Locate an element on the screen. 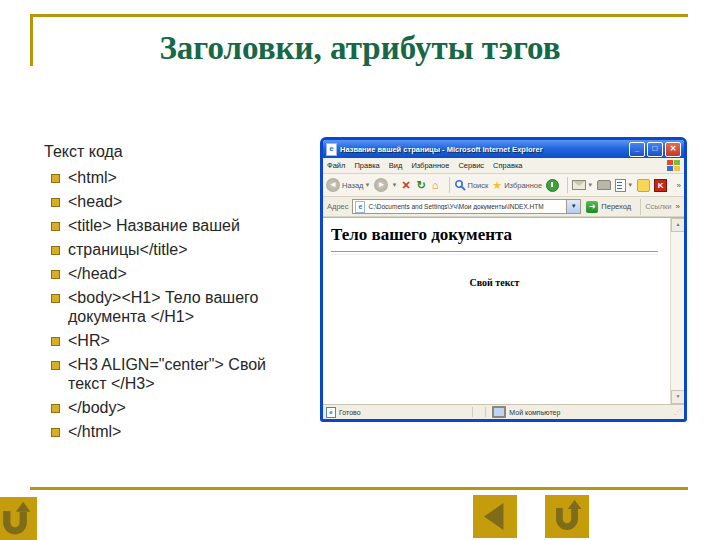 This screenshot has height=540, width=720. scroll-up-button: ▲ is located at coordinates (678, 225).